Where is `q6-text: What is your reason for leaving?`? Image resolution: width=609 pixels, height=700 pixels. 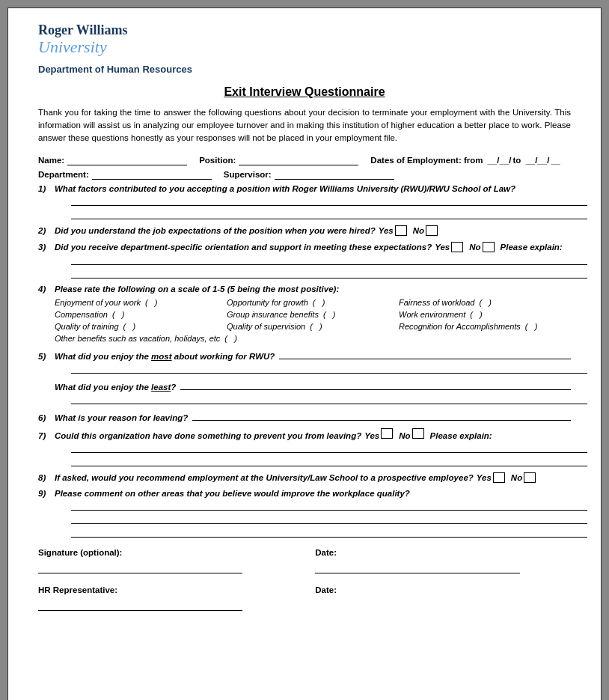 q6-text: What is your reason for leaving? is located at coordinates (121, 418).